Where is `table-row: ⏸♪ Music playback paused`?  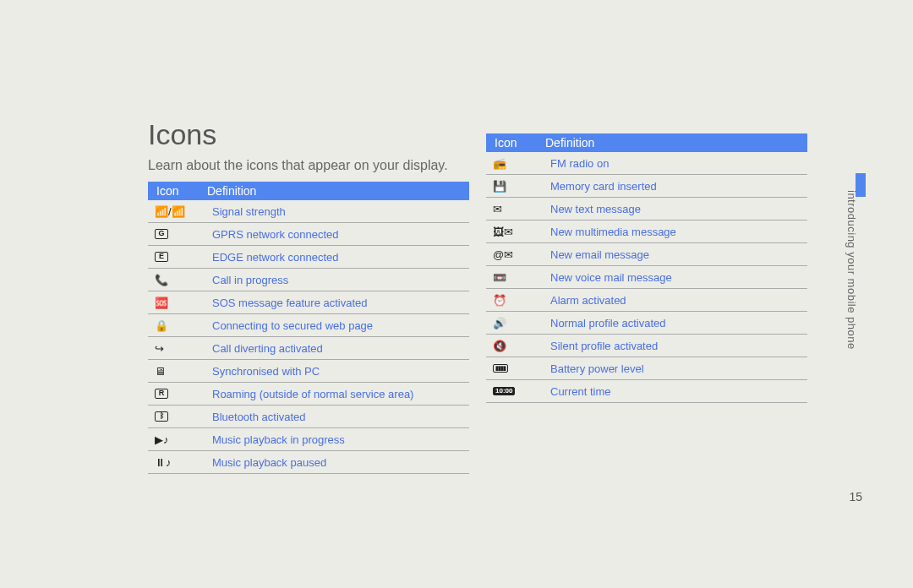
table-row: ⏸♪ Music playback paused is located at coordinates (309, 463).